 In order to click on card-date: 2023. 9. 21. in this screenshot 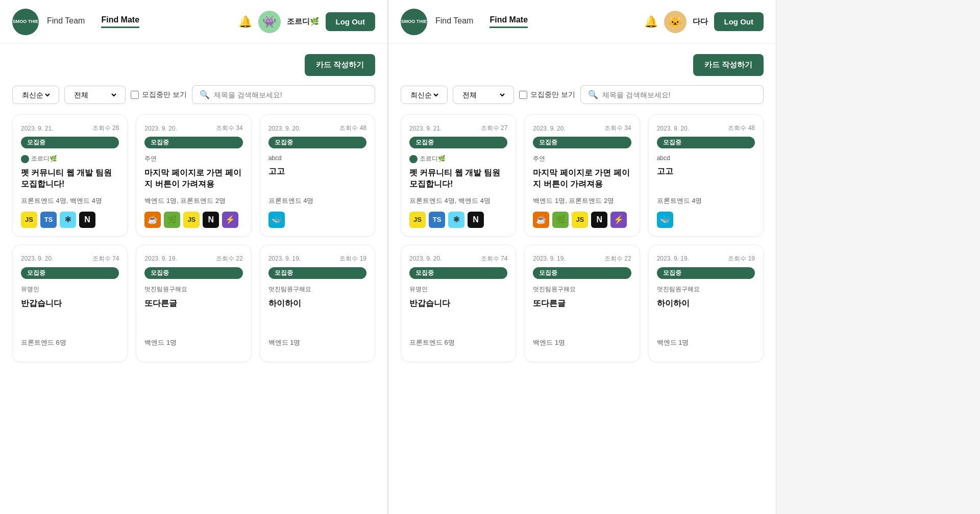, I will do `click(37, 128)`.